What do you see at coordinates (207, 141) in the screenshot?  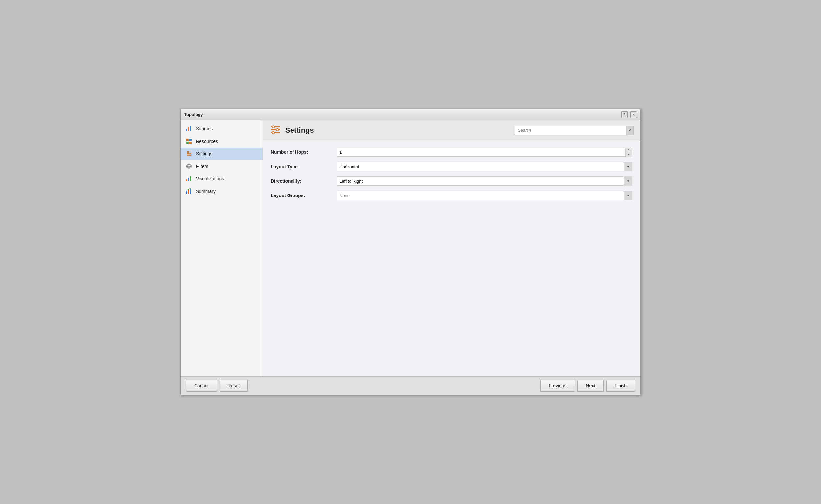 I see `sidebar-label-resources: Resources` at bounding box center [207, 141].